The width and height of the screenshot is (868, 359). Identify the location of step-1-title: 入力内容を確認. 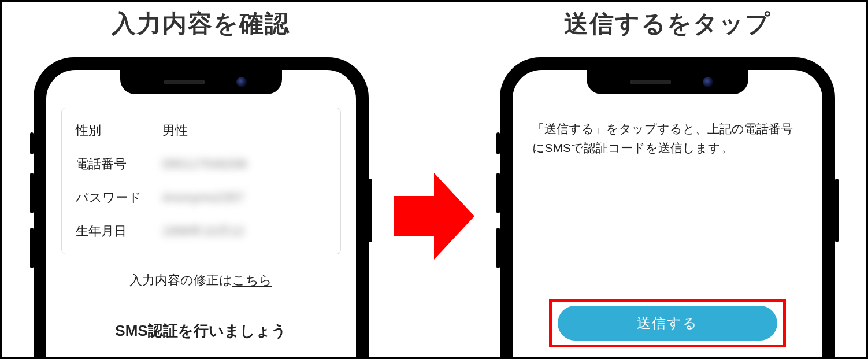
(201, 24).